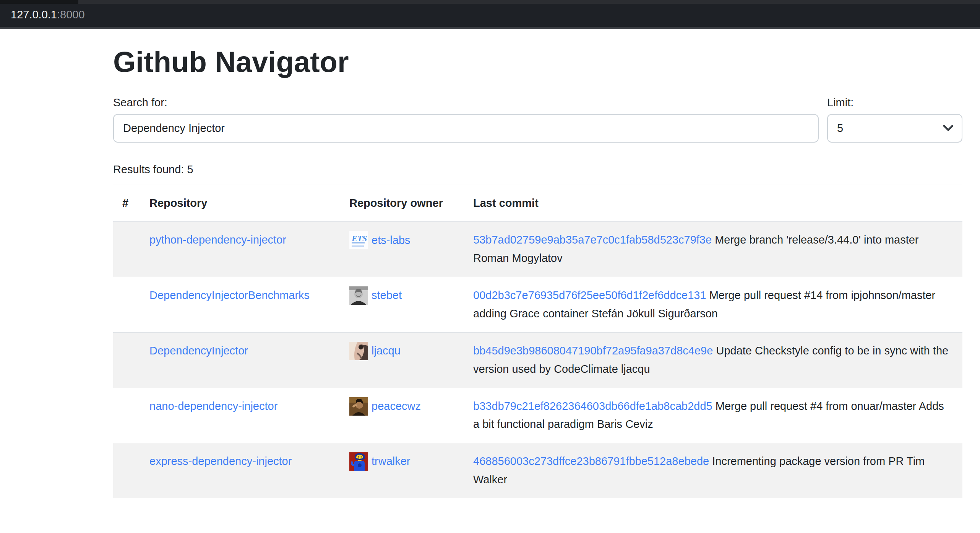 Image resolution: width=980 pixels, height=533 pixels. What do you see at coordinates (359, 240) in the screenshot?
I see `ets-labs-logo-avatar: ETS` at bounding box center [359, 240].